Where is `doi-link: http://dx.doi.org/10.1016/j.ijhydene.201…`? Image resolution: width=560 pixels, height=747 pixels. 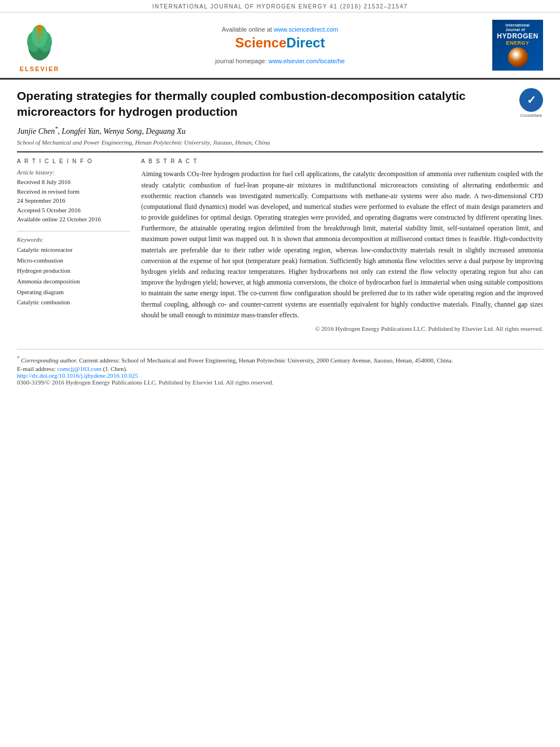 doi-link: http://dx.doi.org/10.1016/j.ijhydene.201… is located at coordinates (78, 375).